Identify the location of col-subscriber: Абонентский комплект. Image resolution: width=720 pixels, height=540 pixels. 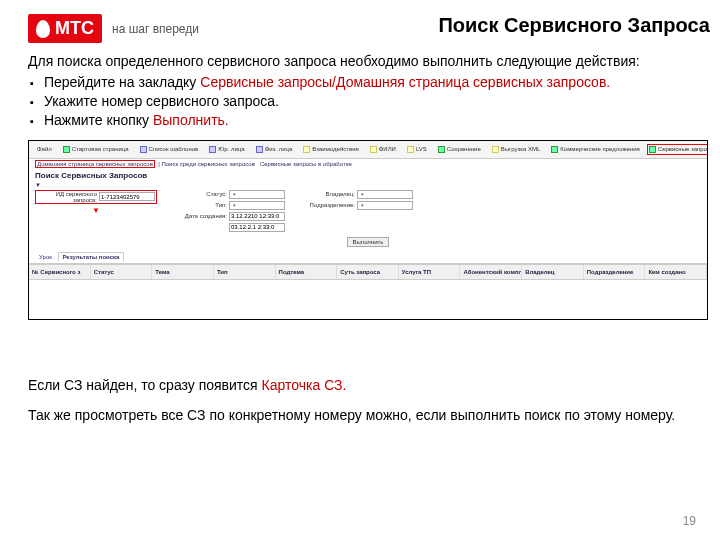
(491, 272).